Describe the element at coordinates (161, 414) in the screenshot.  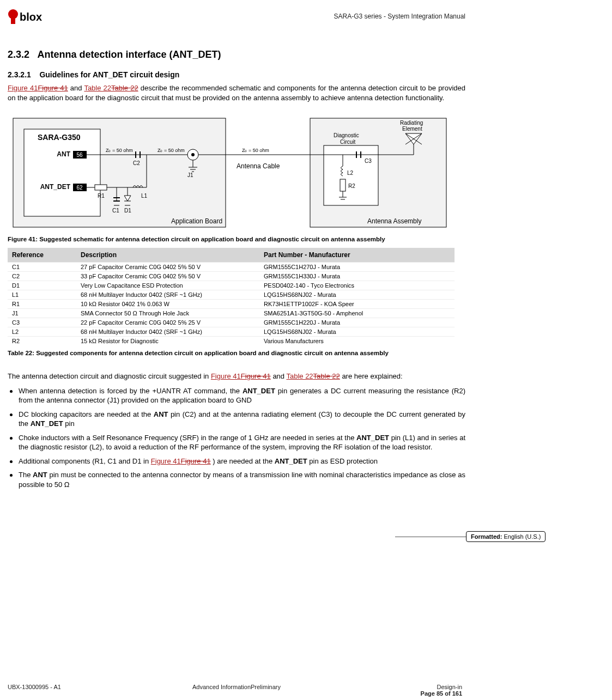
I see `text-bold: ANT` at that location.